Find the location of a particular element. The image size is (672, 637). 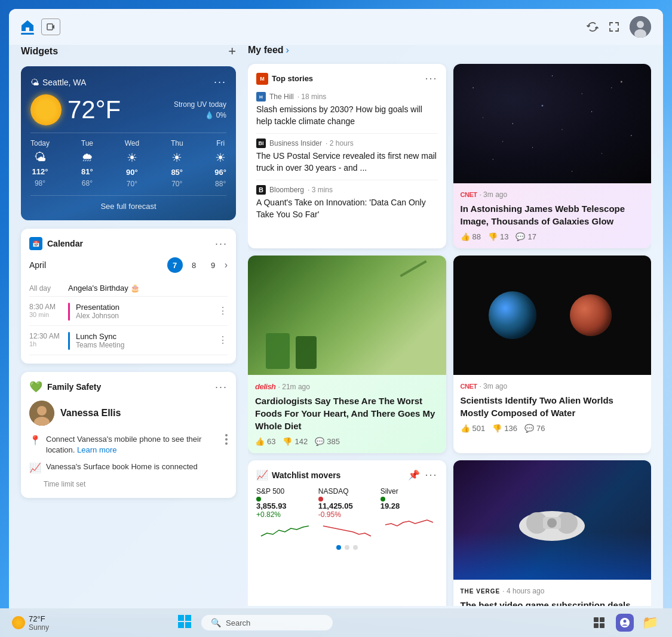

alien-worlds-title: Scientists Identify Two Alien Worlds Mos… is located at coordinates (553, 407).